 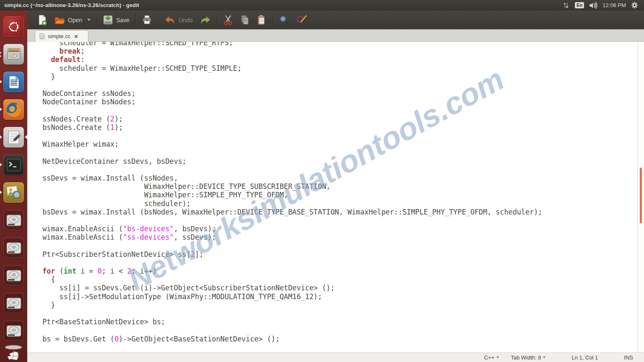 What do you see at coordinates (284, 20) in the screenshot?
I see `find-button` at bounding box center [284, 20].